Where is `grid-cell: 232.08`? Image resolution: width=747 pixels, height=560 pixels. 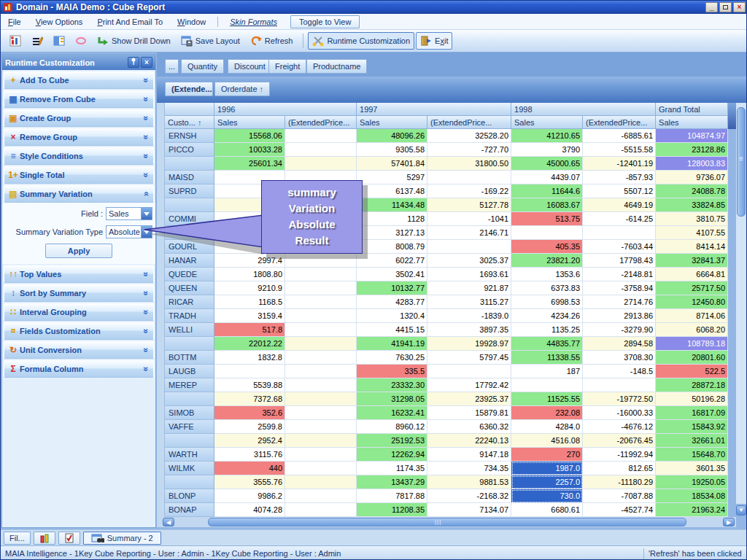
grid-cell: 232.08 is located at coordinates (547, 413).